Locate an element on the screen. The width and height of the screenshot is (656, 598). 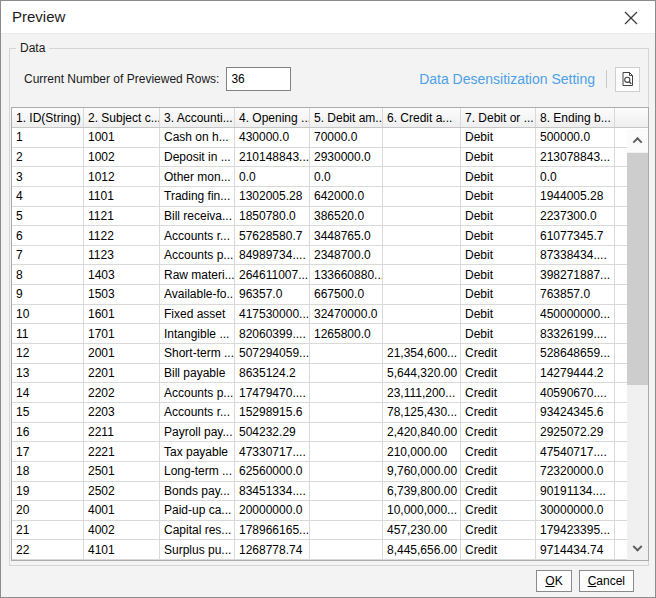
table-row: 192502Bonds pay...83451334....6,739,800.… is located at coordinates (330, 492).